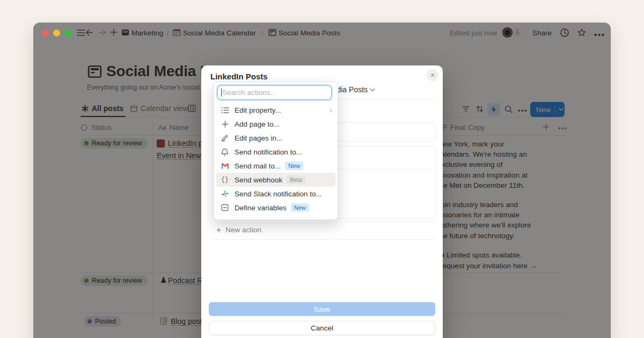 The height and width of the screenshot is (338, 644). What do you see at coordinates (276, 159) in the screenshot?
I see `actions-menu: Edit property... › Add page to... Edit p…` at bounding box center [276, 159].